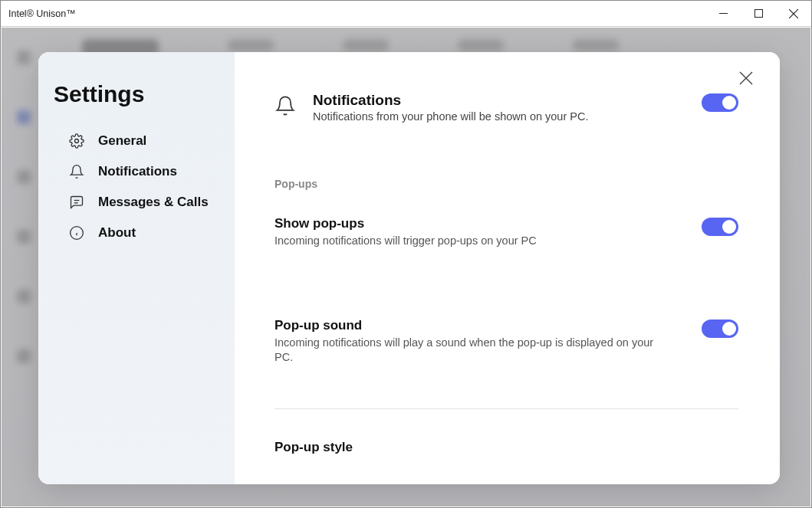 This screenshot has width=812, height=508. What do you see at coordinates (720, 329) in the screenshot?
I see `popup-sound-toggle` at bounding box center [720, 329].